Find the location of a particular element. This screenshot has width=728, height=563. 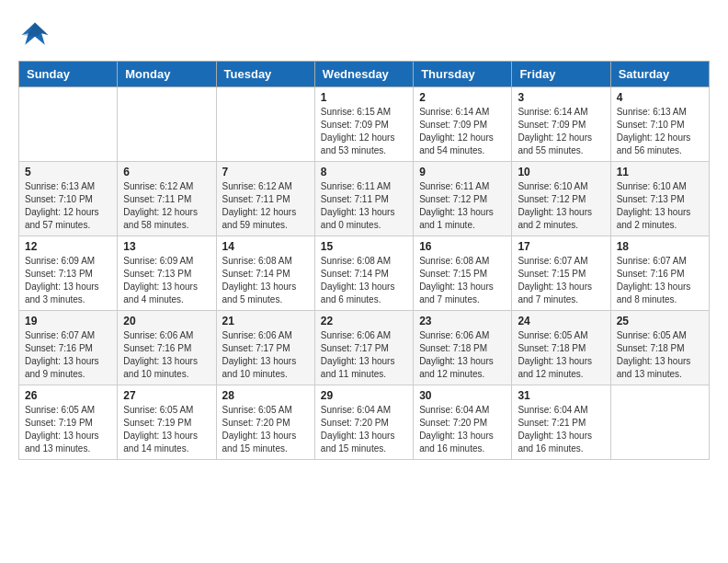

calendar-cell: 12Sunrise: 6:09 AM Sunset: 7:13 PM Dayli… is located at coordinates (68, 274).